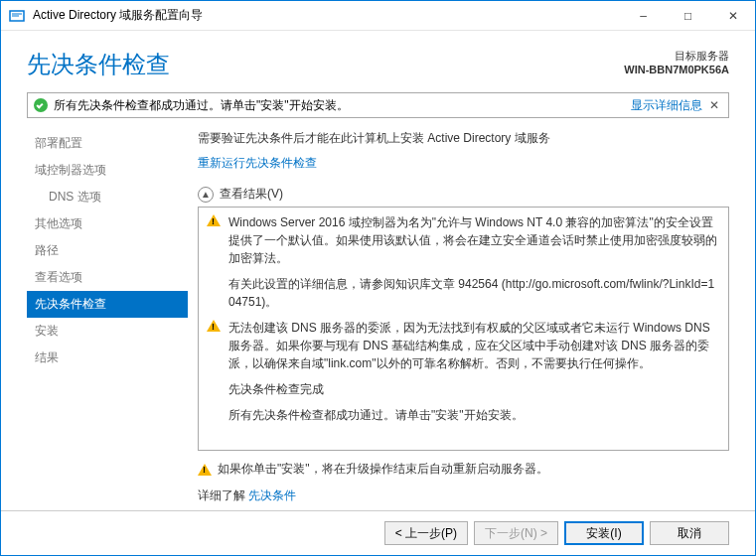 The width and height of the screenshot is (756, 556). Describe the element at coordinates (107, 357) in the screenshot. I see `sidebar-item-8: 结果` at that location.